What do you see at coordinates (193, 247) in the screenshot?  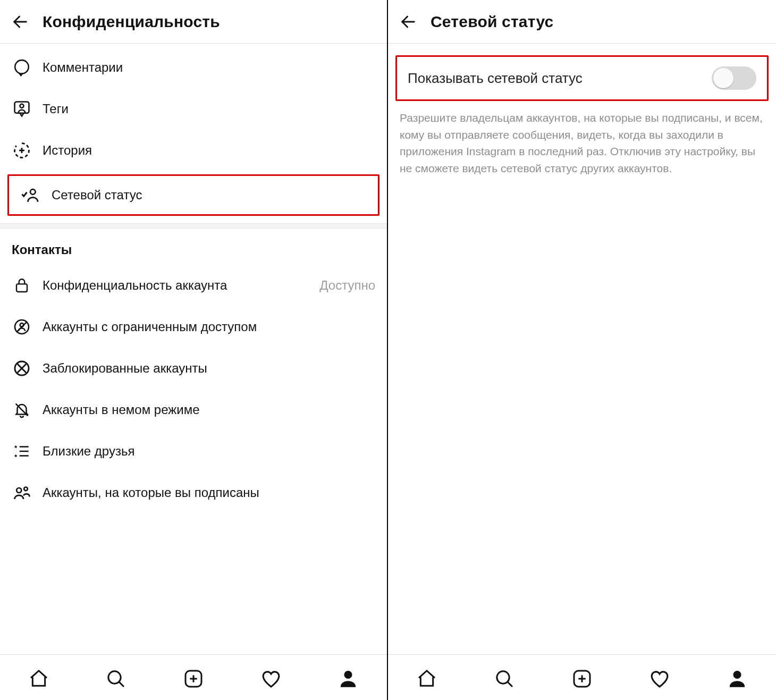 I see `section-header-contacts: Контакты` at bounding box center [193, 247].